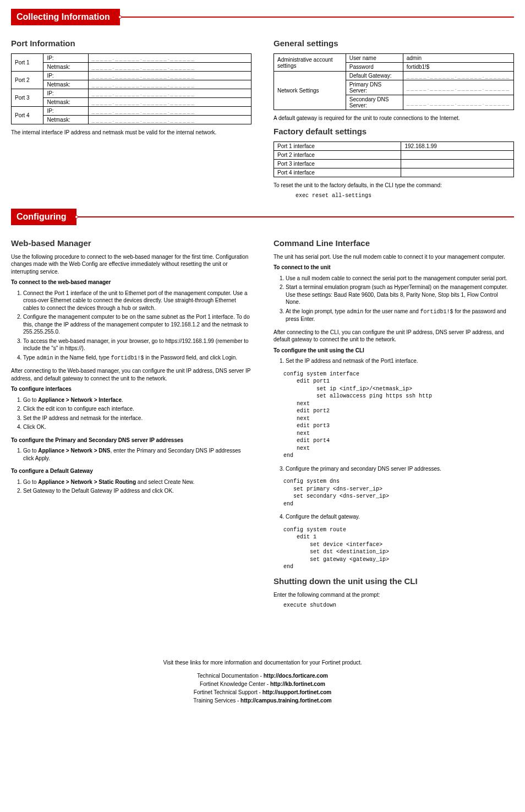 Image resolution: width=525 pixels, height=812 pixels. What do you see at coordinates (400, 299) in the screenshot?
I see `cli-steps1: Use a null modem cable to connect the se…` at bounding box center [400, 299].